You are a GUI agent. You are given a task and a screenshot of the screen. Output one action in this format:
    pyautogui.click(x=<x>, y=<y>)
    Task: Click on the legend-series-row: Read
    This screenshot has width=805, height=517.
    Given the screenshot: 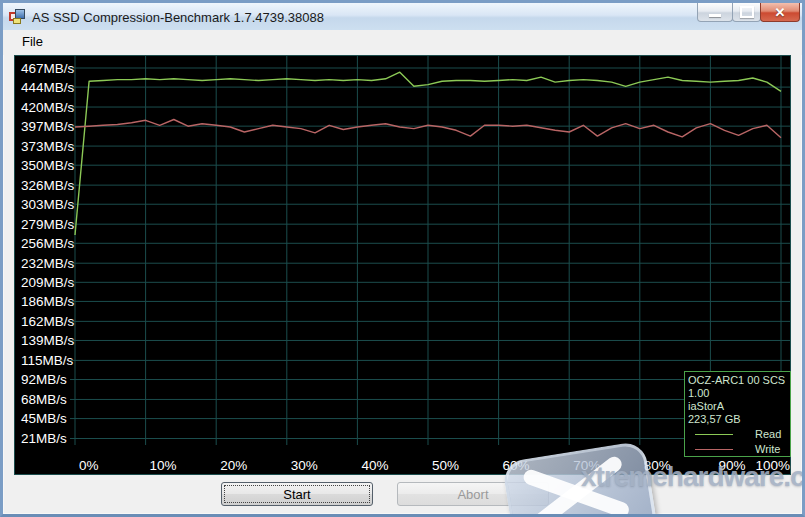 What is the action you would take?
    pyautogui.click(x=739, y=434)
    